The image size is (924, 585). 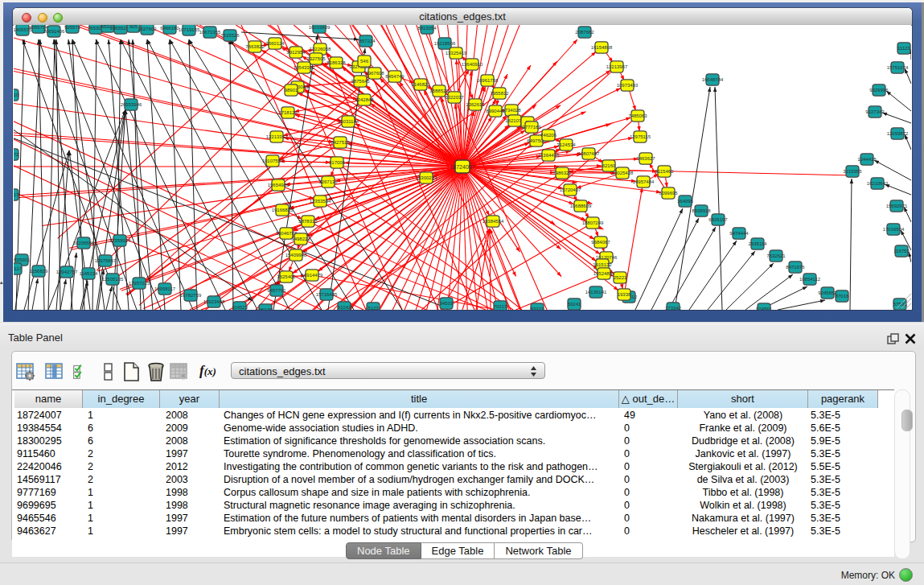 I want to click on svg-text: 905572, so click(x=72, y=27).